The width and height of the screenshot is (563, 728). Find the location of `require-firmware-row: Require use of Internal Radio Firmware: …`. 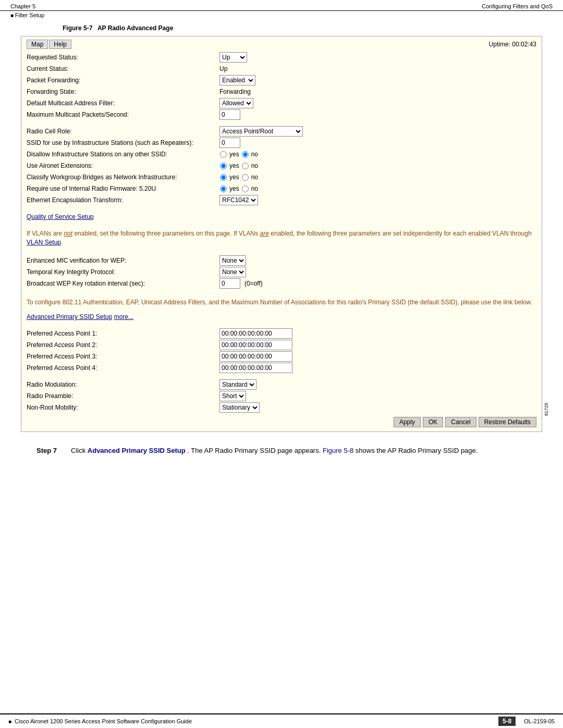

require-firmware-row: Require use of Internal Radio Firmware: … is located at coordinates (282, 189).